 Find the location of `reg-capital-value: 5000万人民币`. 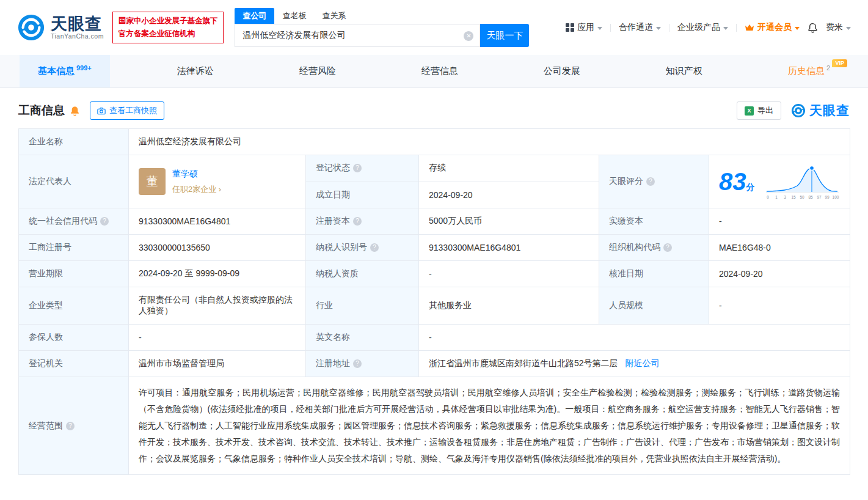

reg-capital-value: 5000万人民币 is located at coordinates (509, 221).